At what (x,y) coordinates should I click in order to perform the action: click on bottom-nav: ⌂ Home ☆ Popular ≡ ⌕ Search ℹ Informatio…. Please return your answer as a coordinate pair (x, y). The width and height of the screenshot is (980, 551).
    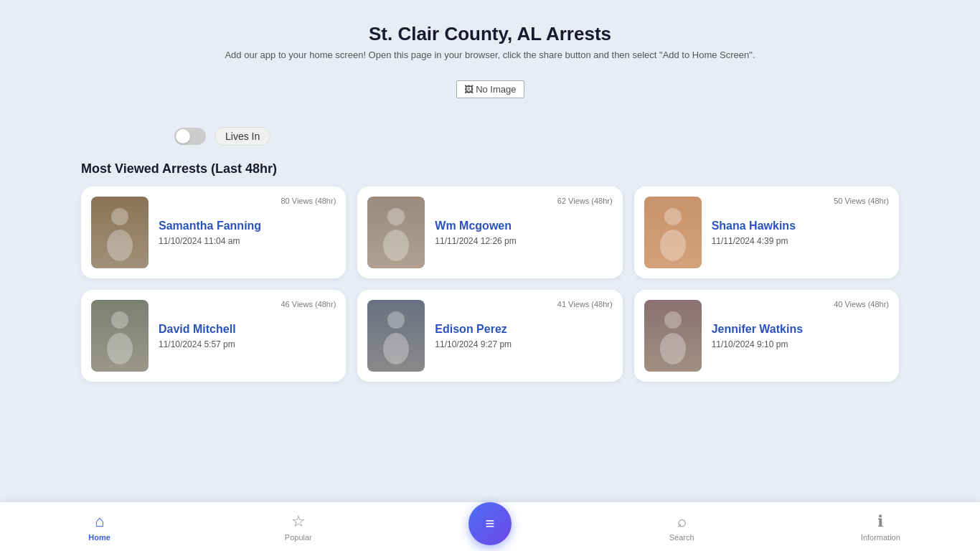
    Looking at the image, I should click on (490, 527).